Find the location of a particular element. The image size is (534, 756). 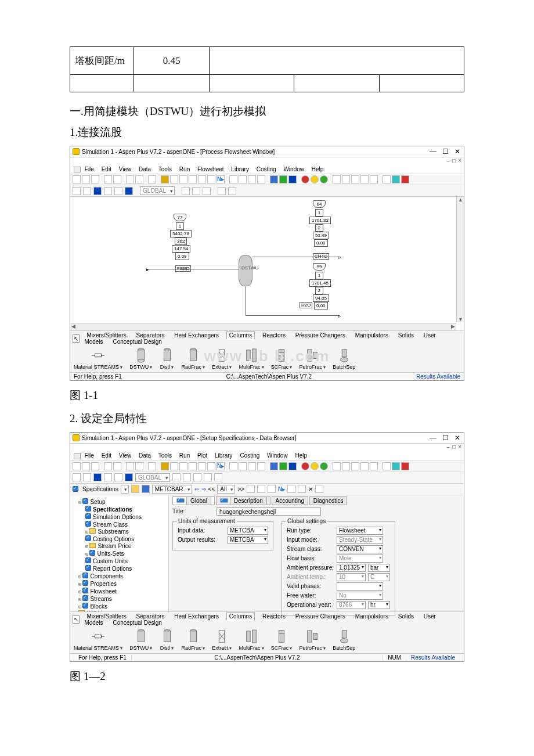

gs-oy-u: hr is located at coordinates (379, 605).